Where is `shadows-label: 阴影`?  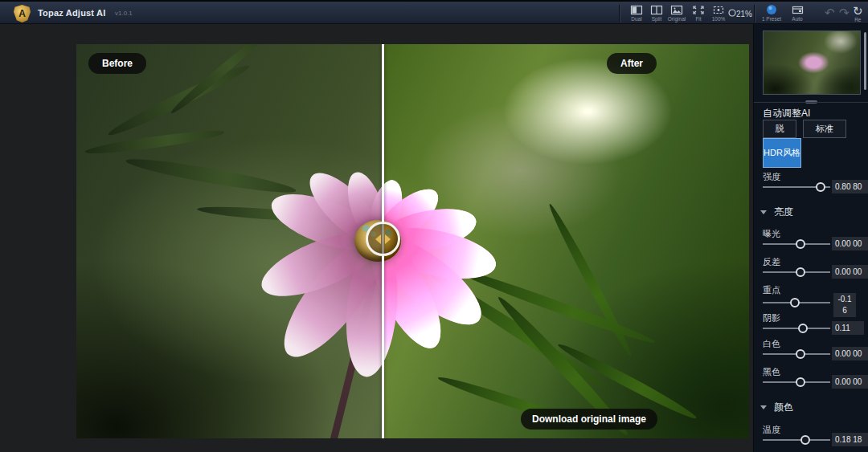 shadows-label: 阴影 is located at coordinates (772, 318).